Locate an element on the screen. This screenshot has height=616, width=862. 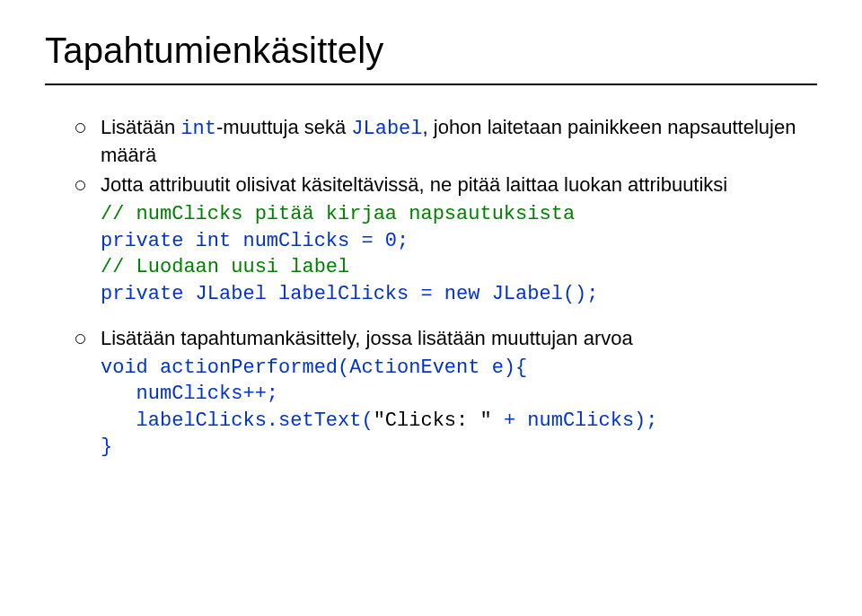
code-segment: private int numClicks = 0; is located at coordinates (255, 241).